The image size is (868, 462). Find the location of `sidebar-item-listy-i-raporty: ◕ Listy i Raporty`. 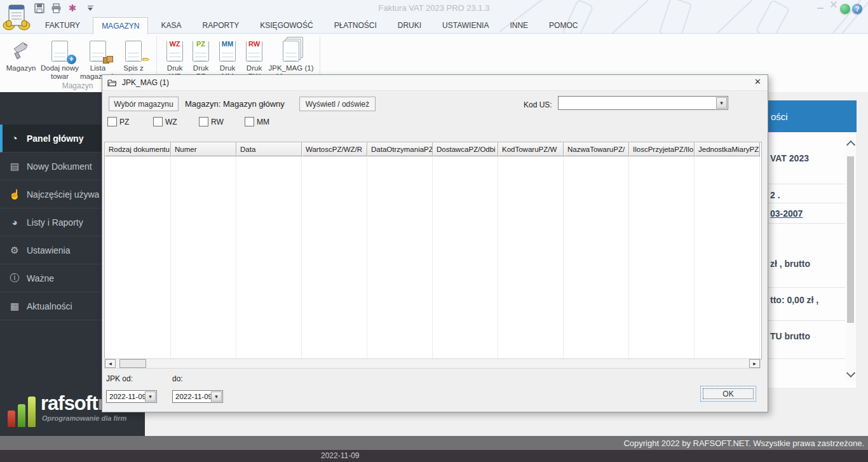

sidebar-item-listy-i-raporty: ◕ Listy i Raporty is located at coordinates (51, 222).